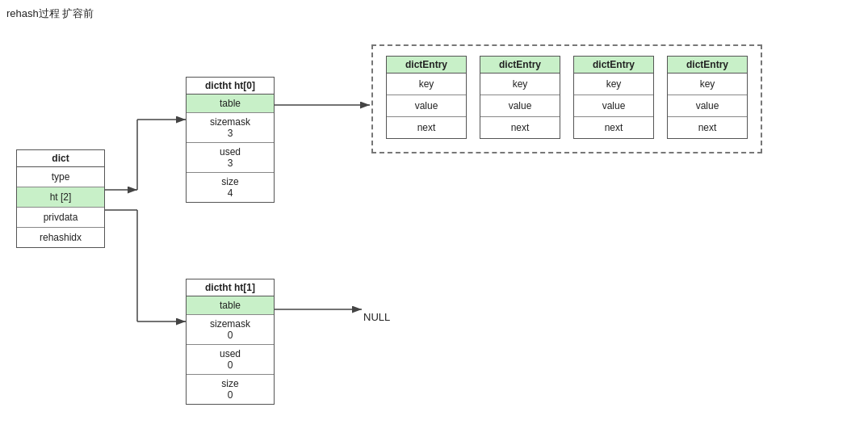 This screenshot has width=868, height=437. I want to click on dictentry-1-key: key, so click(520, 84).